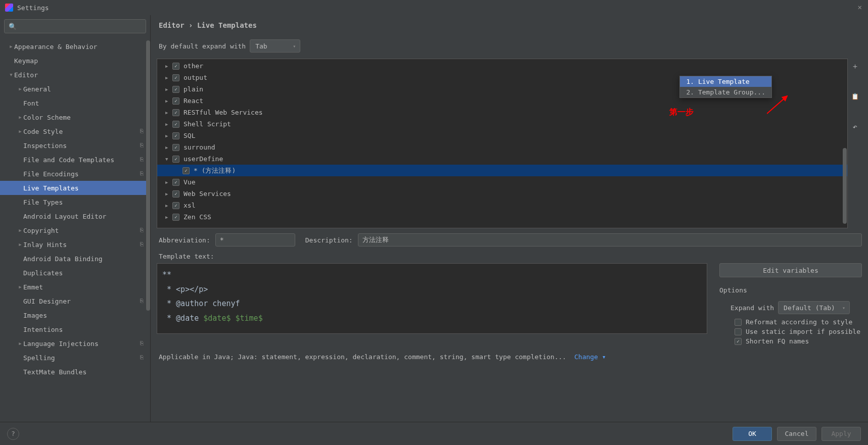 The width and height of the screenshot is (868, 445). Describe the element at coordinates (227, 25) in the screenshot. I see `breadcrumb-part: Live Templates` at that location.